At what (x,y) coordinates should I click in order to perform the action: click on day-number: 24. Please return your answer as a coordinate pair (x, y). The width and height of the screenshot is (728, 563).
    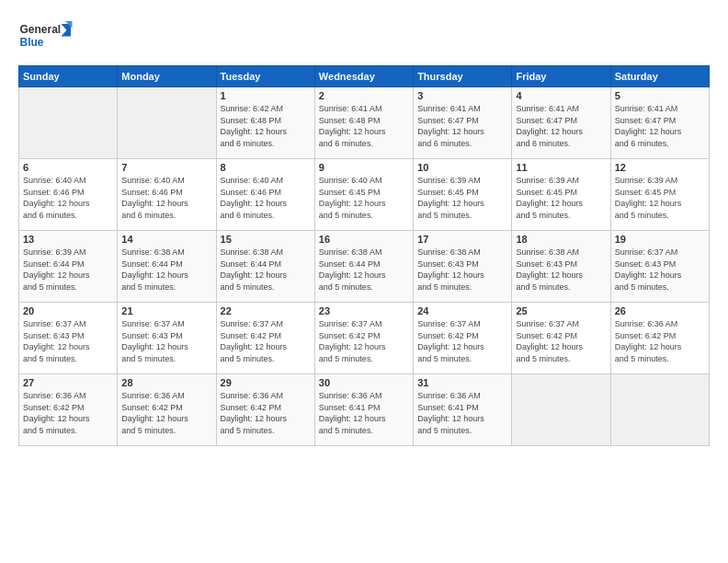
    Looking at the image, I should click on (462, 311).